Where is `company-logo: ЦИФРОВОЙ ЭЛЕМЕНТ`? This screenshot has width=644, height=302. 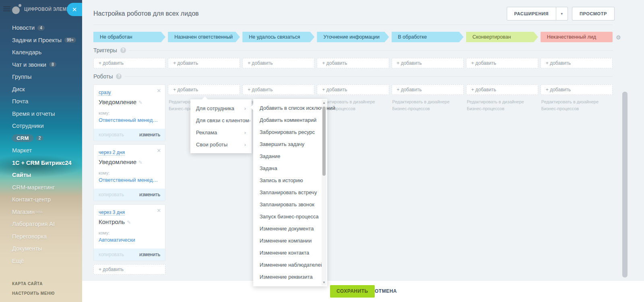 company-logo: ЦИФРОВОЙ ЭЛЕМЕНТ is located at coordinates (44, 9).